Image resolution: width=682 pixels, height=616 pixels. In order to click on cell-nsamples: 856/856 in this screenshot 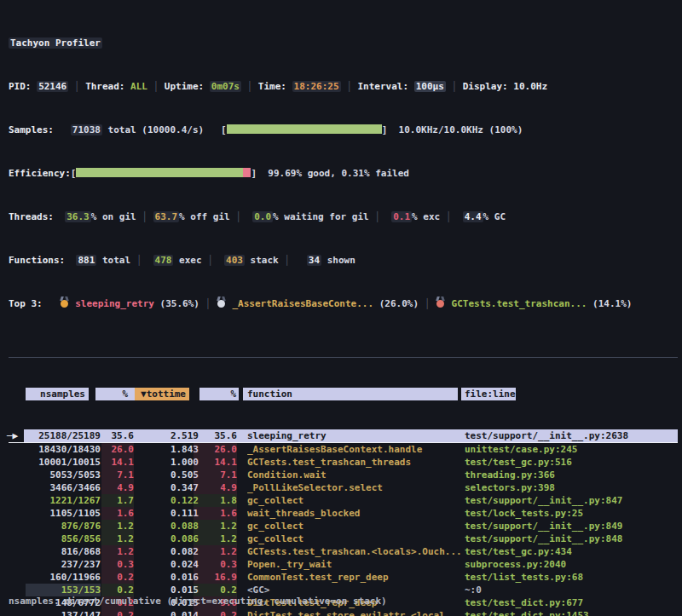, I will do `click(63, 538)`.